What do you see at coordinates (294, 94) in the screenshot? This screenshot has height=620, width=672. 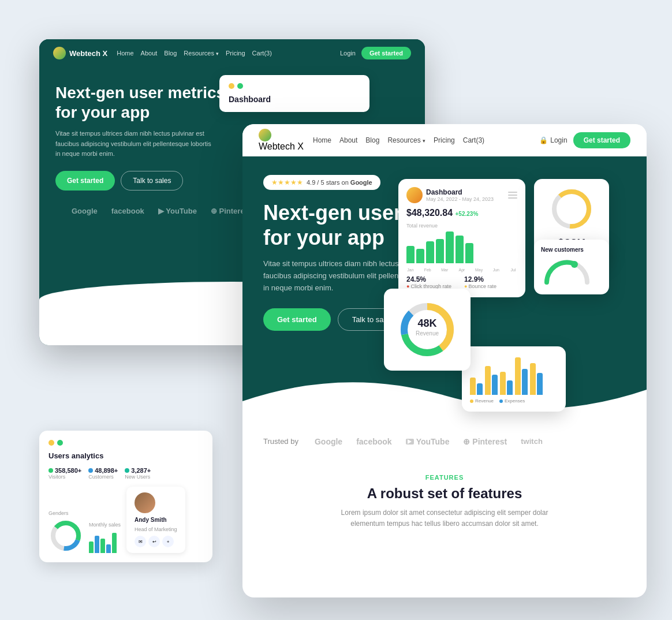 I see `dashboard-mini-card: Dashboard` at bounding box center [294, 94].